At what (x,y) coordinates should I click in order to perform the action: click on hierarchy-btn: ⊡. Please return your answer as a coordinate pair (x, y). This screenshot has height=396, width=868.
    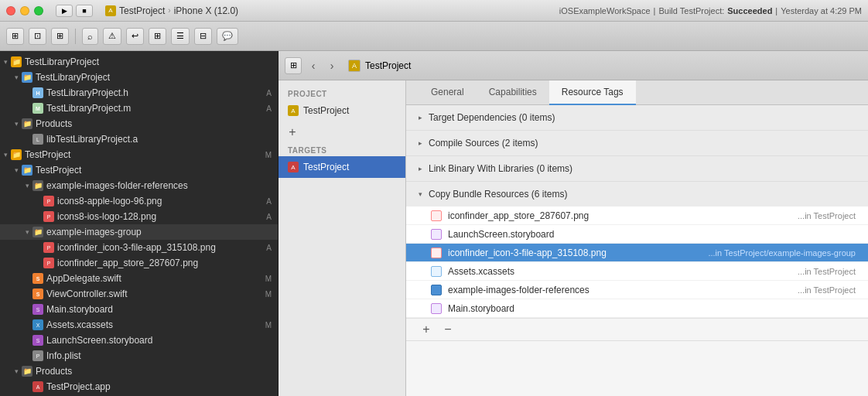
    Looking at the image, I should click on (37, 36).